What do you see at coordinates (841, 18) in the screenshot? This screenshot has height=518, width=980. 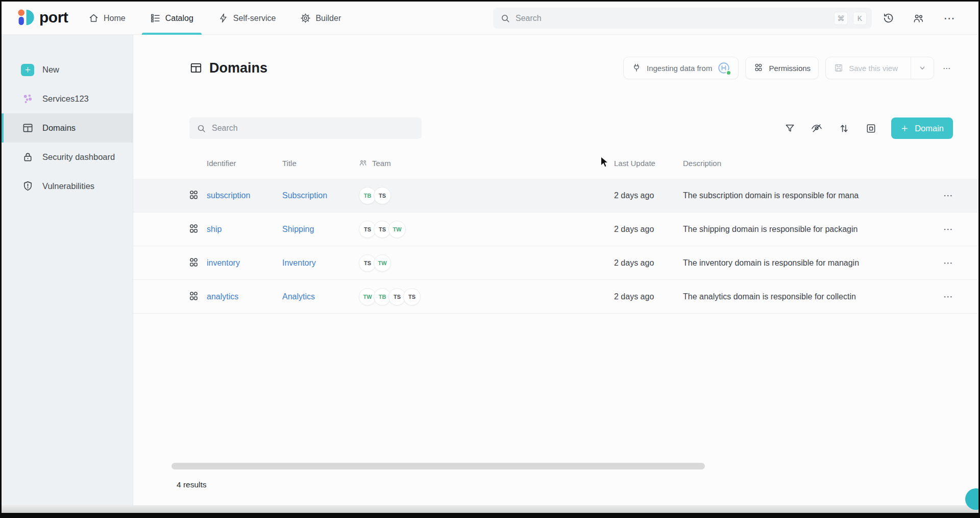 I see `cmd-keycap: ⌘` at bounding box center [841, 18].